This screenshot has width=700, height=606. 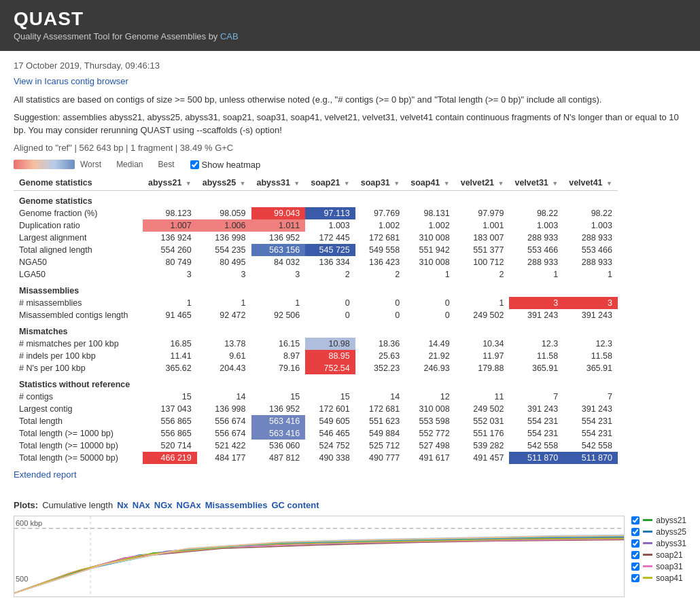 What do you see at coordinates (350, 474) in the screenshot?
I see `extended-report-link: Extended report` at bounding box center [350, 474].